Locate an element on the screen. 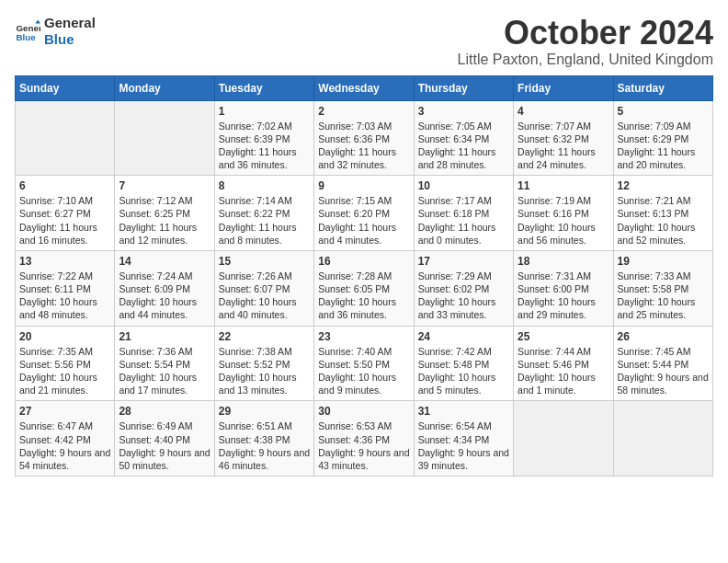 Image resolution: width=728 pixels, height=563 pixels. calendar-cell: 11Sunrise: 7:19 AMSunset: 6:16 PMDayligh… is located at coordinates (563, 213).